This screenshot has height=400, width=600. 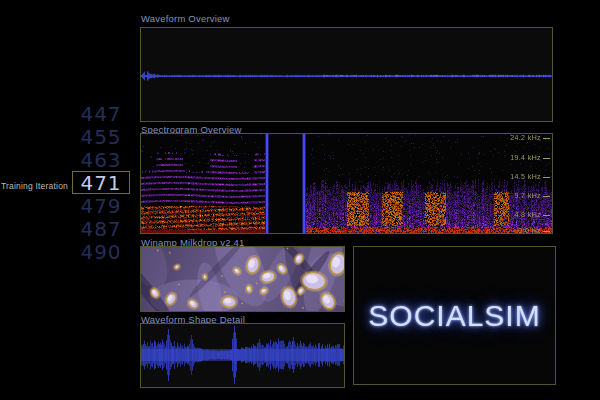 I want to click on waveform-overview-title: Waveform Overview, so click(x=186, y=18).